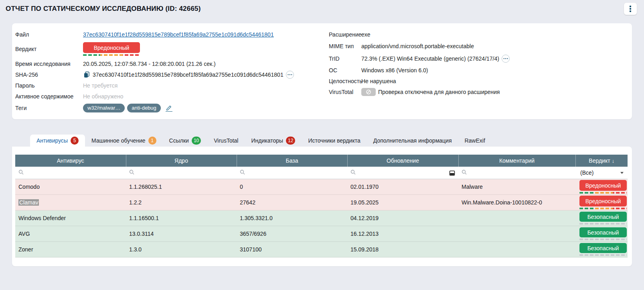 The height and width of the screenshot is (290, 644). What do you see at coordinates (172, 63) in the screenshot?
I see `analysis-time-row: Время исследования 20.05.2025, 12:07:58.…` at bounding box center [172, 63].